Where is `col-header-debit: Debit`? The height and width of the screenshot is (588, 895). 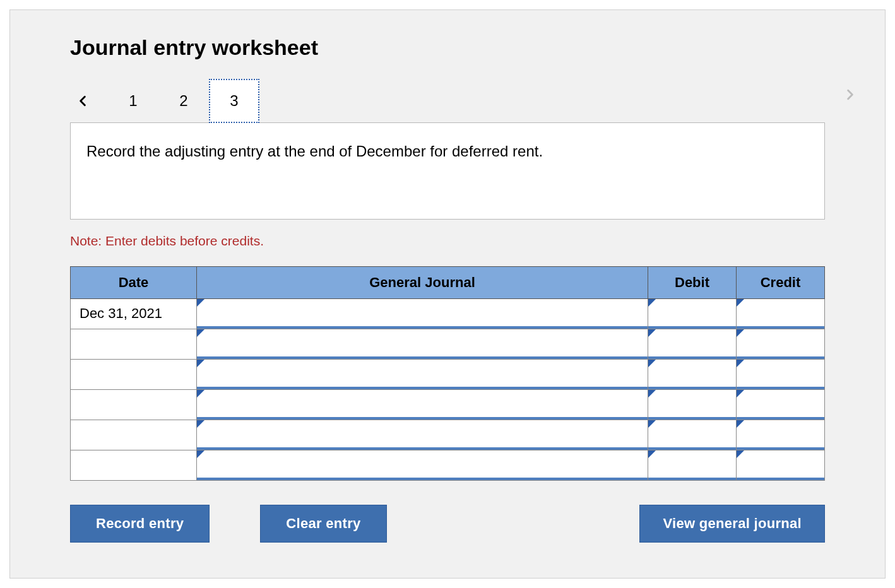
col-header-debit: Debit is located at coordinates (692, 283).